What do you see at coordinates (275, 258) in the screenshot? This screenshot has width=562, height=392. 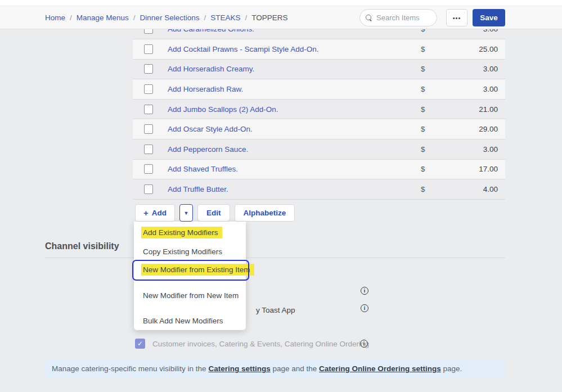 I see `section-divider` at bounding box center [275, 258].